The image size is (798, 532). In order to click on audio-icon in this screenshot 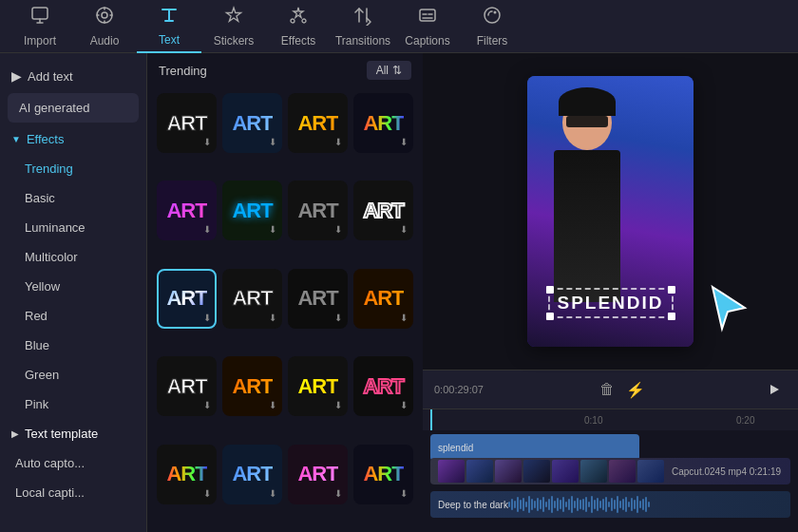, I will do `click(104, 17)`.